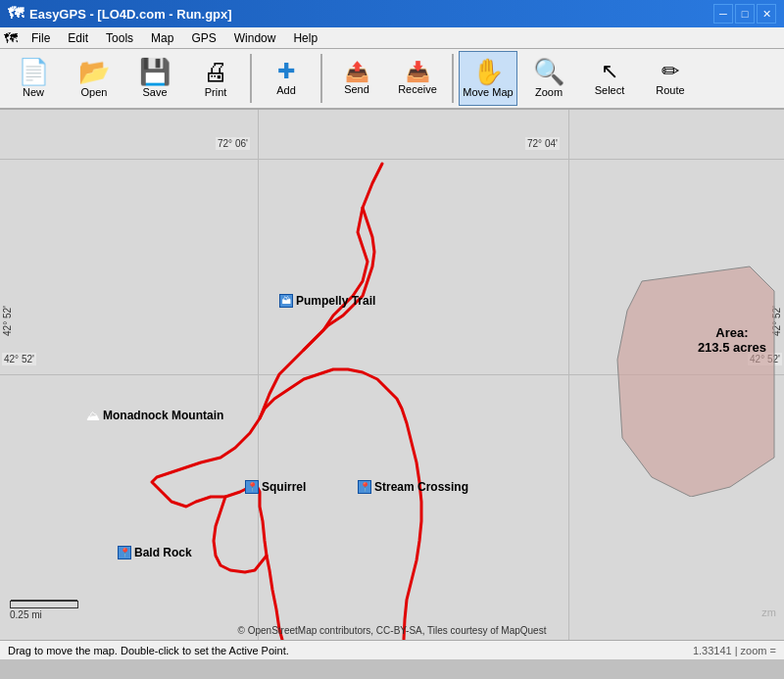 The image size is (784, 679). Describe the element at coordinates (204, 38) in the screenshot. I see `menu-gps: GPS` at that location.